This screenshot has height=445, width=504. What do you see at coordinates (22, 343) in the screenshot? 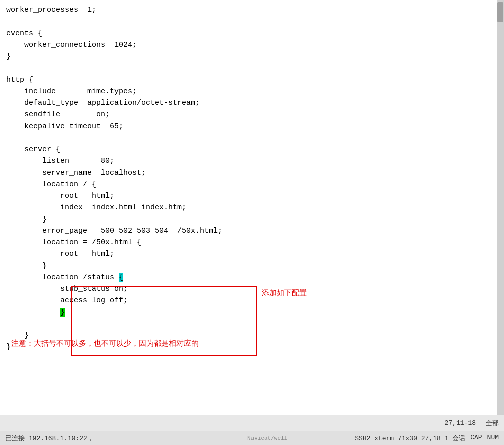
I see `note-label: 注意：` at bounding box center [22, 343].